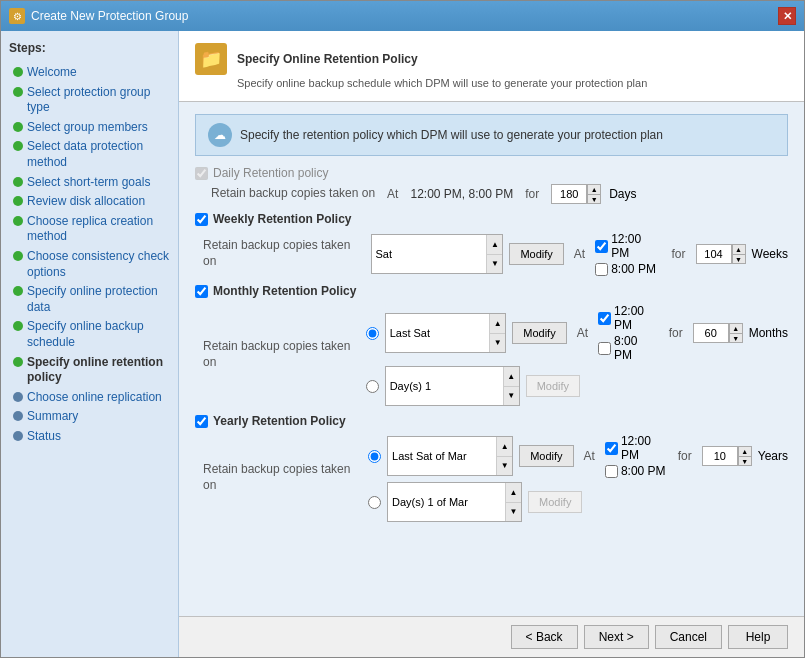 This screenshot has width=805, height=658. Describe the element at coordinates (293, 194) in the screenshot. I see `daily-retain-label: Retain backup copies taken on` at that location.